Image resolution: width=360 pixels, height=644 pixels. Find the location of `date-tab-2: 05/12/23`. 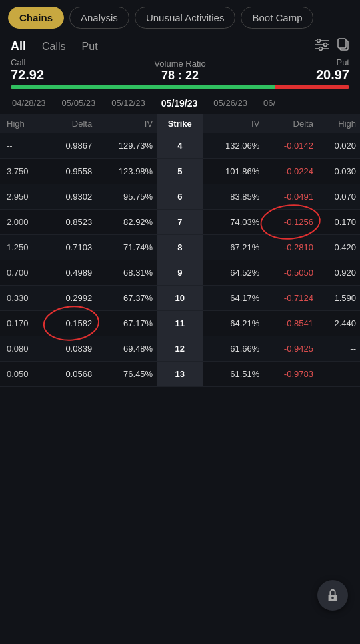

date-tab-2: 05/12/23 is located at coordinates (128, 103).